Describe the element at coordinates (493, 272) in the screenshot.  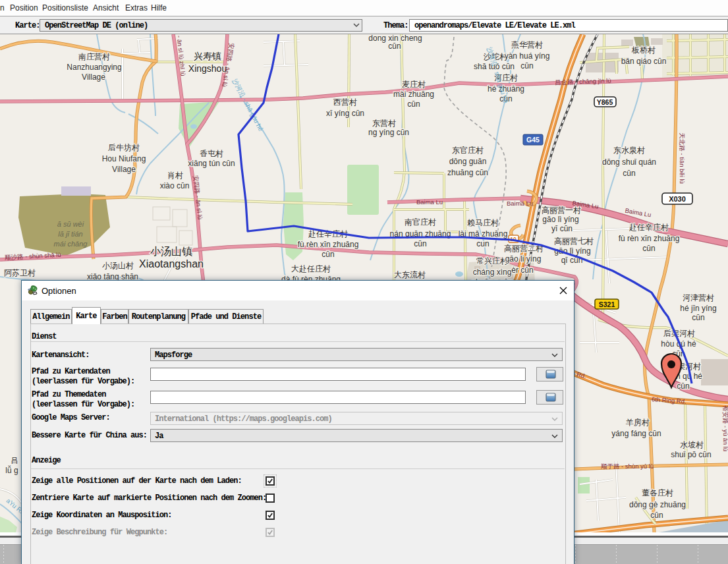
I see `svg-text: cháng xìng` at that location.